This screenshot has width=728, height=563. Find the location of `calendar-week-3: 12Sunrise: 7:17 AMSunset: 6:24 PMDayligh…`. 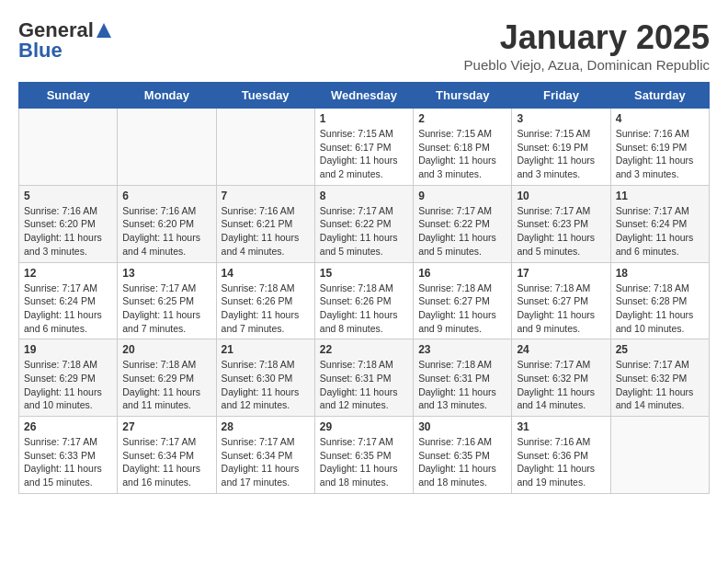

calendar-week-3: 12Sunrise: 7:17 AMSunset: 6:24 PMDayligh… is located at coordinates (364, 301).